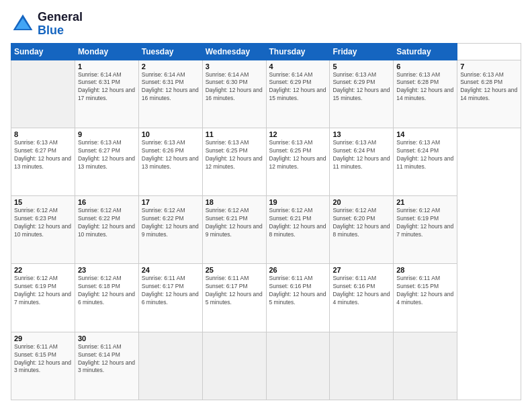 The width and height of the screenshot is (532, 411). Describe the element at coordinates (361, 270) in the screenshot. I see `day-number: 27` at that location.